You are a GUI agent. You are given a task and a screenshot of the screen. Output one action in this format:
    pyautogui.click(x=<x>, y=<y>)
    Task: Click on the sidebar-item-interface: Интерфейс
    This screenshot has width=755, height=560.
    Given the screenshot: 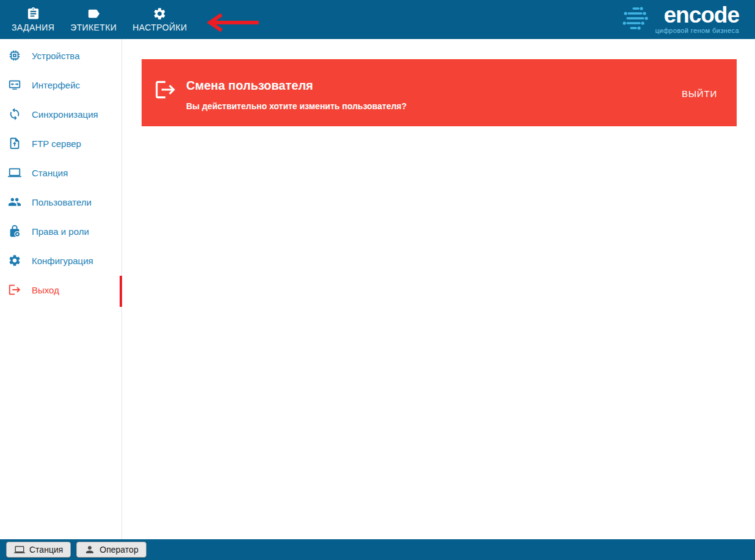 What is the action you would take?
    pyautogui.click(x=61, y=85)
    